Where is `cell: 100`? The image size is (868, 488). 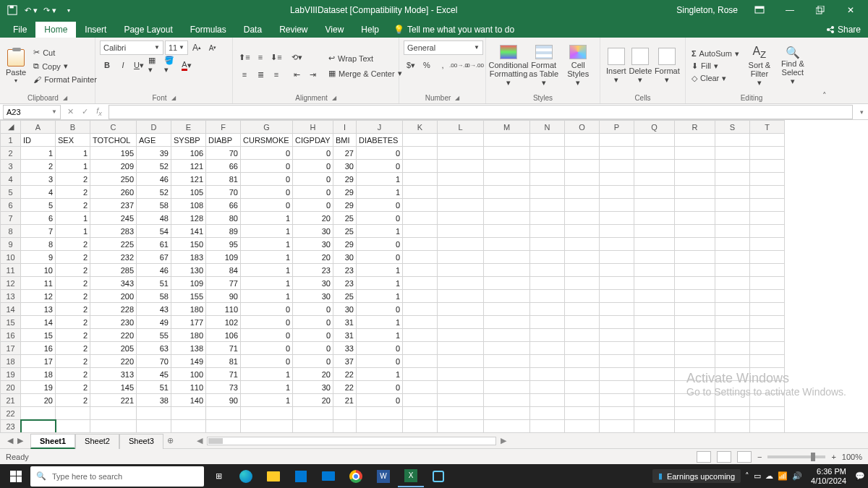
cell: 100 is located at coordinates (189, 374).